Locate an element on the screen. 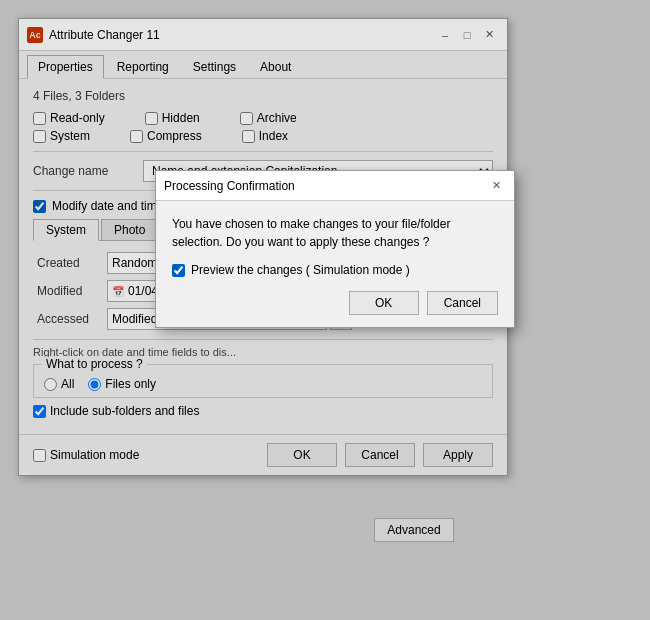  processing-confirmation-dialog: Processing Confirmation ✕ You have chose… is located at coordinates (335, 249).